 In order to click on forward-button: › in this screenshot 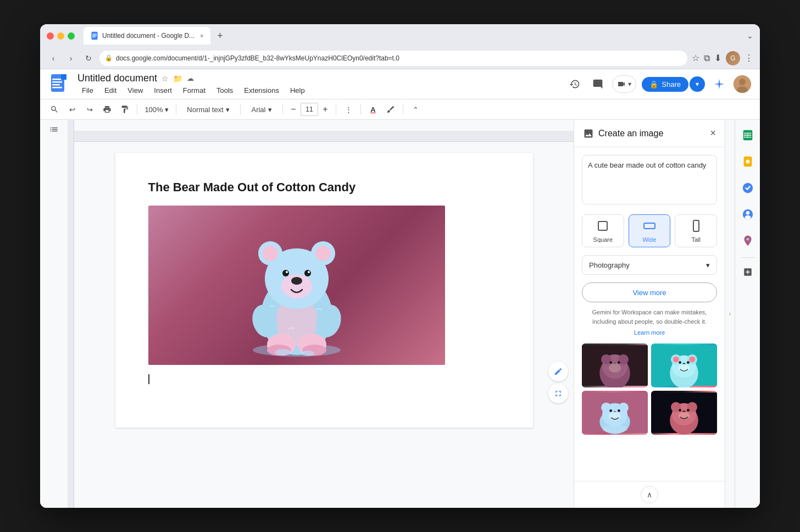, I will do `click(71, 58)`.